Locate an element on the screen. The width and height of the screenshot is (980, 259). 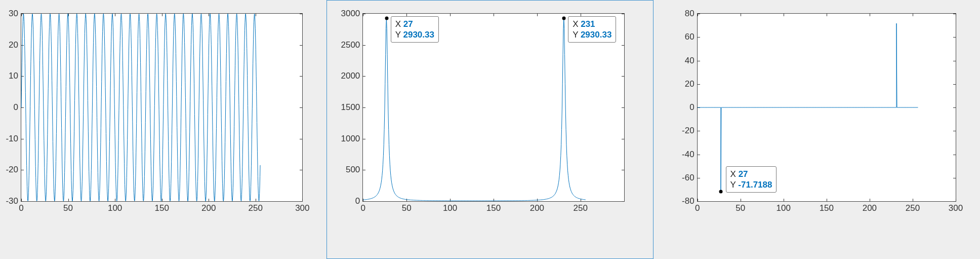
y-tick-label: -40 is located at coordinates (688, 155).